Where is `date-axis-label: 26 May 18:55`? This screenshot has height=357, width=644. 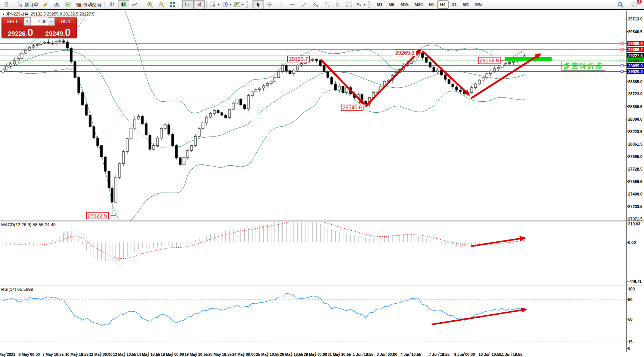
date-axis-label: 26 May 18:55 is located at coordinates (292, 355).